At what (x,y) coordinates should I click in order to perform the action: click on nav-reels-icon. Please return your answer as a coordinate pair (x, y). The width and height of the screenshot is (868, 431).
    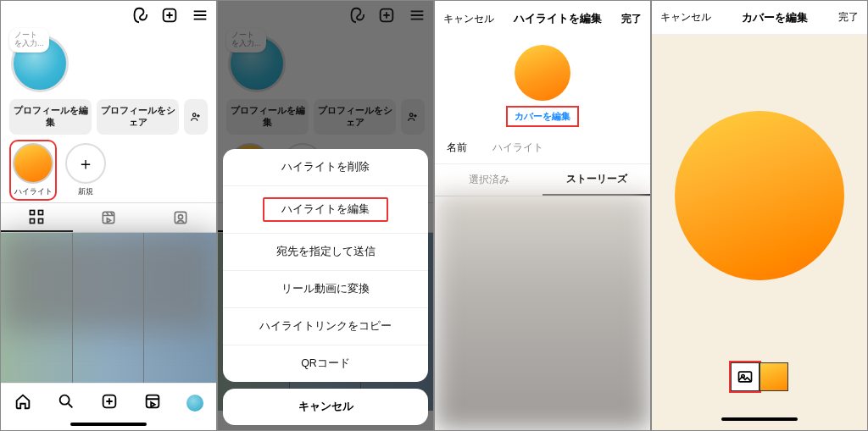
    Looking at the image, I should click on (153, 403).